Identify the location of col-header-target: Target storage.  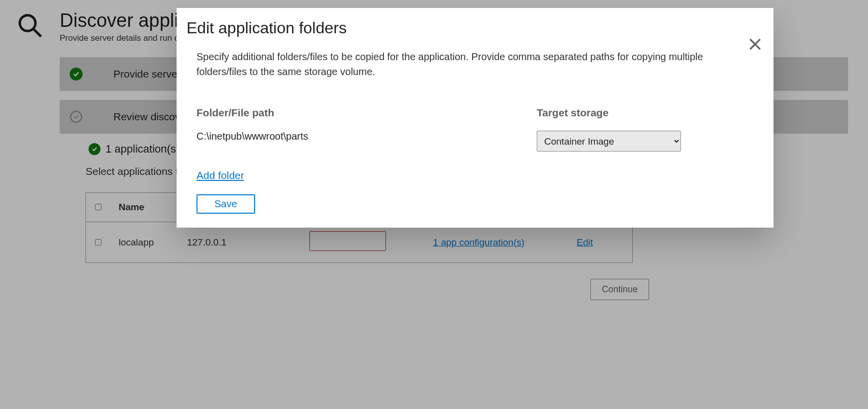
(609, 113).